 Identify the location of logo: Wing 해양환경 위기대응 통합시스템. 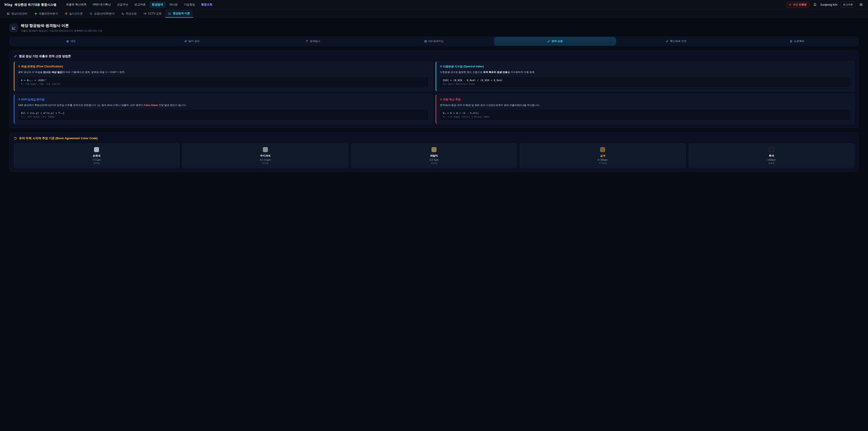
(30, 5).